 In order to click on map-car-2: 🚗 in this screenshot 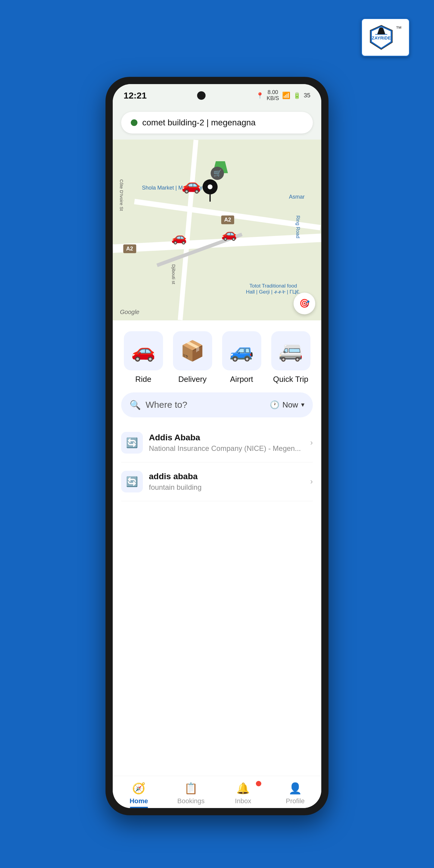, I will do `click(179, 237)`.